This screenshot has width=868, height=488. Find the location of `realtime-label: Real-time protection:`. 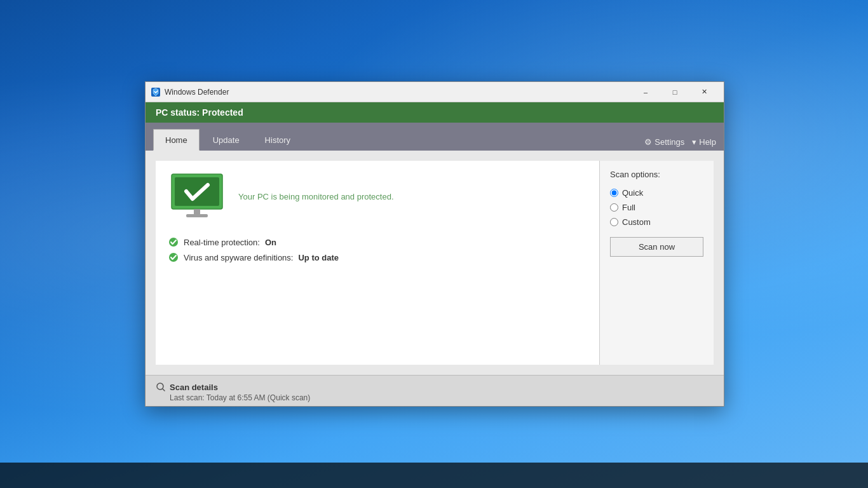

realtime-label: Real-time protection: is located at coordinates (222, 243).